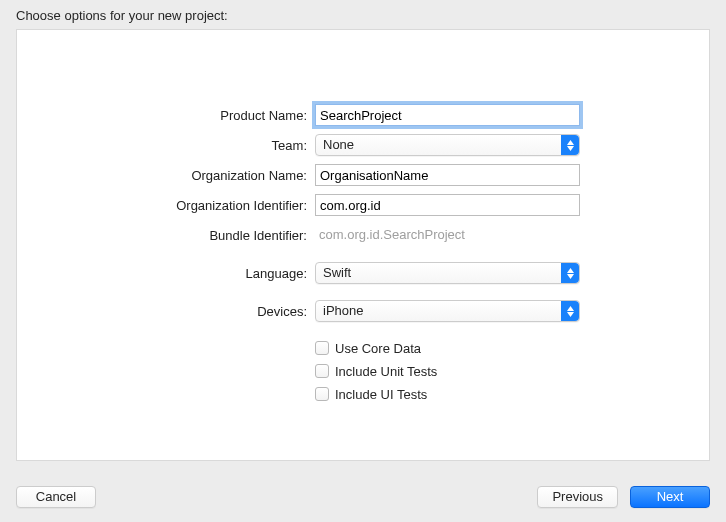  I want to click on ui-tests-label: Include UI Tests, so click(381, 394).